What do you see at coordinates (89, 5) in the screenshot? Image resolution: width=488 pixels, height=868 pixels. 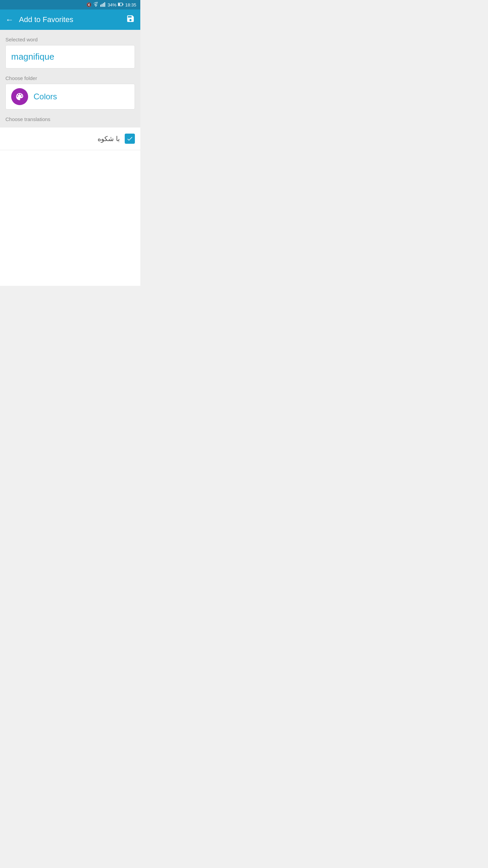 I see `mute-icon: 🔇` at bounding box center [89, 5].